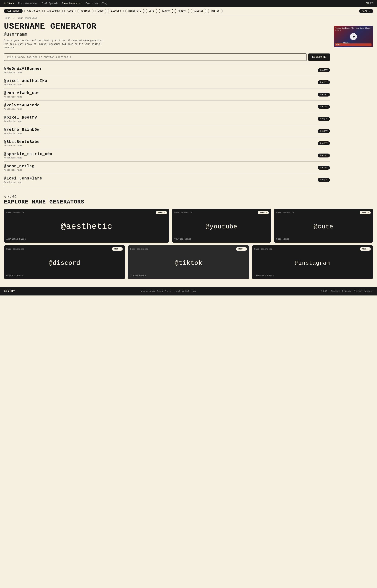 This screenshot has height=588, width=377. Describe the element at coordinates (372, 3) in the screenshot. I see `lang-es: ES` at that location.